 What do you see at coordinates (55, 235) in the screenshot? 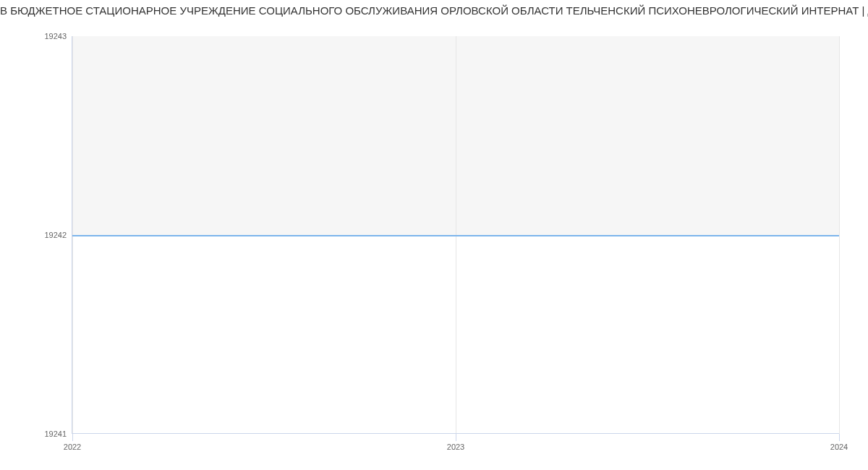
I see `y-tick-label: 19242` at bounding box center [55, 235].